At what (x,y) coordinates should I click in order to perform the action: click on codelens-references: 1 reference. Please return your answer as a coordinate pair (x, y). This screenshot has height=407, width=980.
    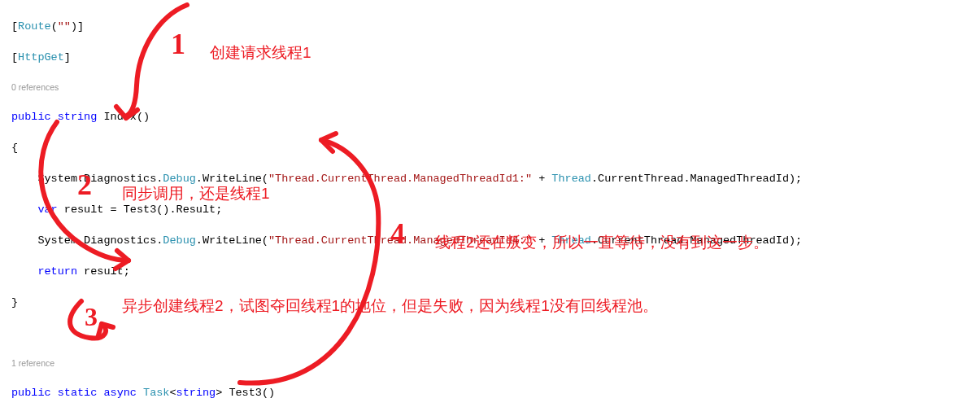
    Looking at the image, I should click on (496, 363).